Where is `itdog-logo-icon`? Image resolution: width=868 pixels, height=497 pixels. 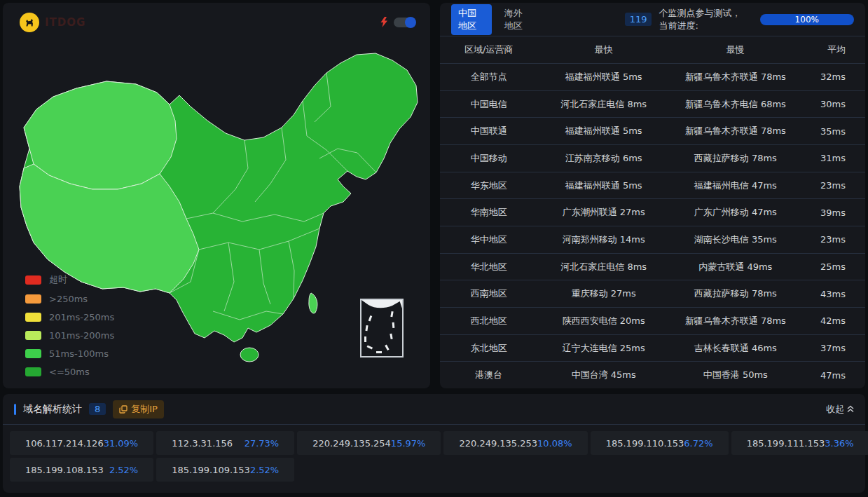 itdog-logo-icon is located at coordinates (29, 22).